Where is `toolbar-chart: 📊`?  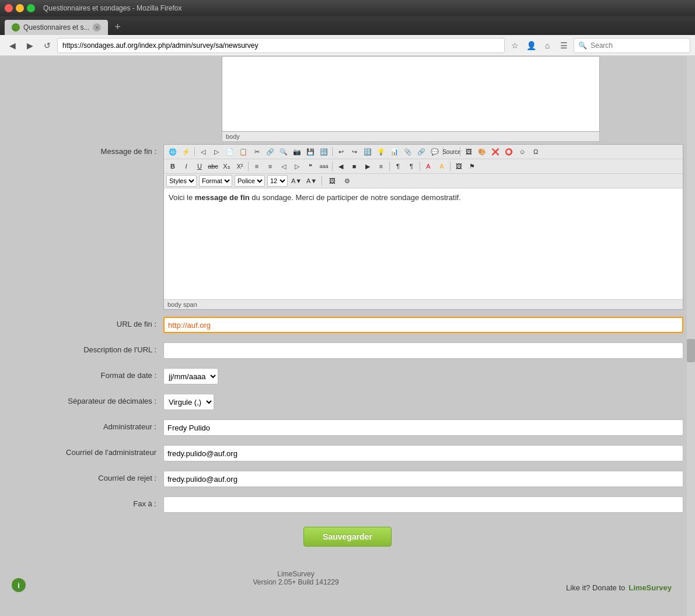
toolbar-chart: 📊 is located at coordinates (394, 152).